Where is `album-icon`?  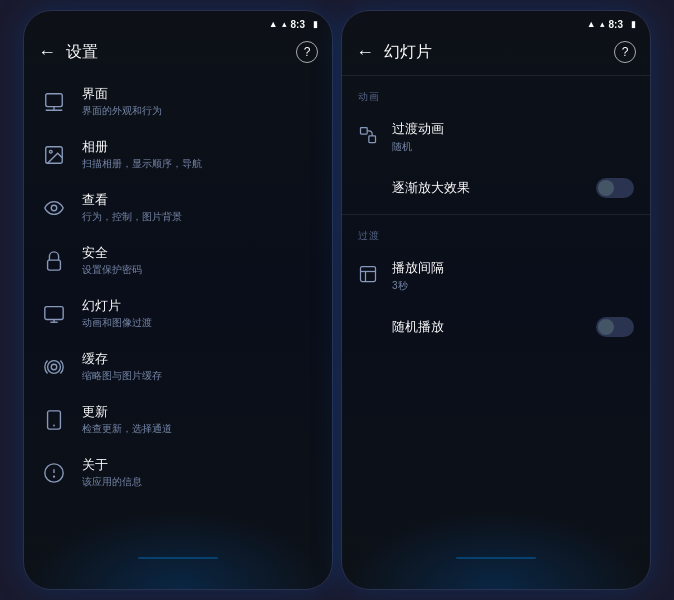 album-icon is located at coordinates (54, 155).